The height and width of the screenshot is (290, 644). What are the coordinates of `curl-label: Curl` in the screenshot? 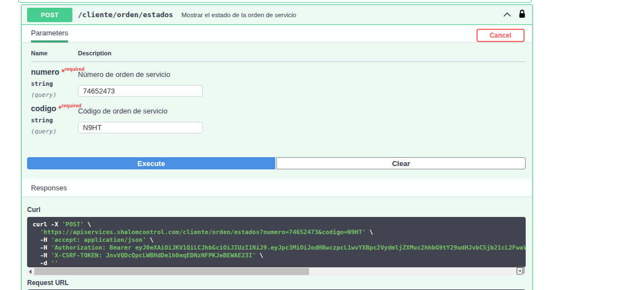 It's located at (34, 210).